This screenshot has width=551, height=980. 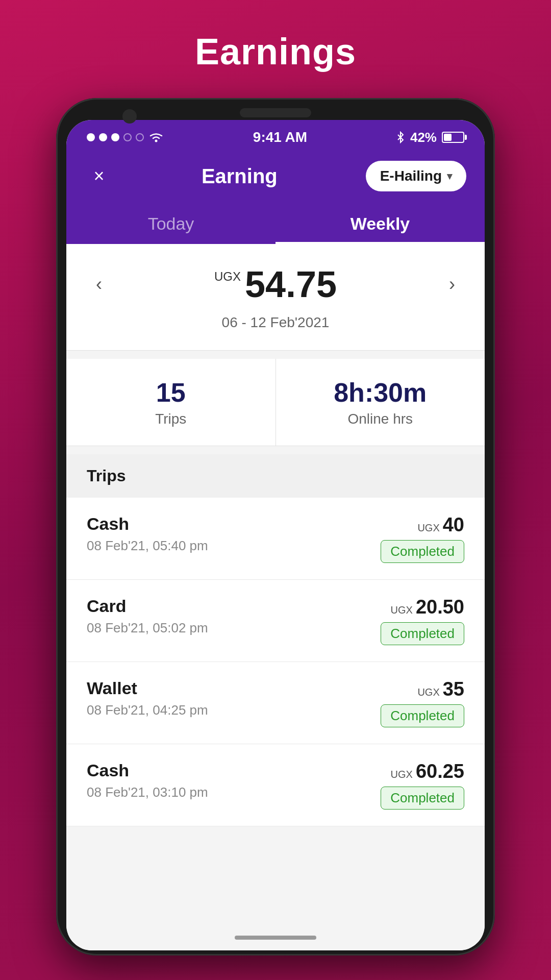 I want to click on online-value: 8h:30m, so click(x=380, y=393).